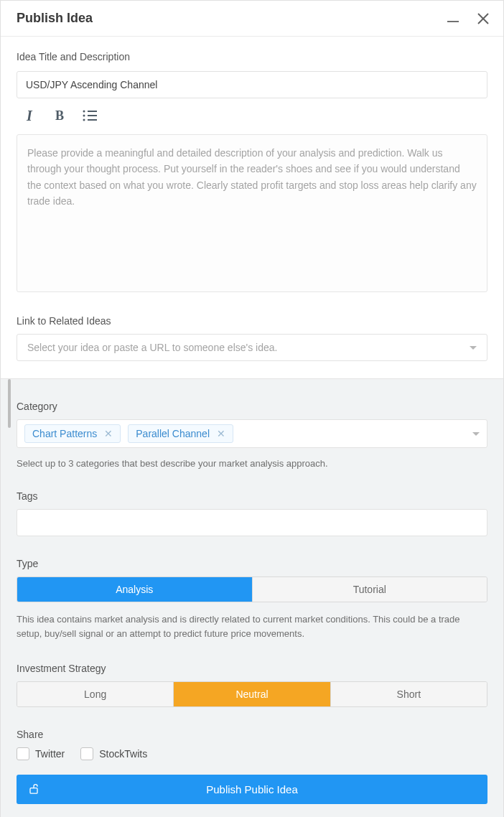 Image resolution: width=504 pixels, height=817 pixels. Describe the element at coordinates (172, 434) in the screenshot. I see `chip-label: Parallel Channel` at that location.